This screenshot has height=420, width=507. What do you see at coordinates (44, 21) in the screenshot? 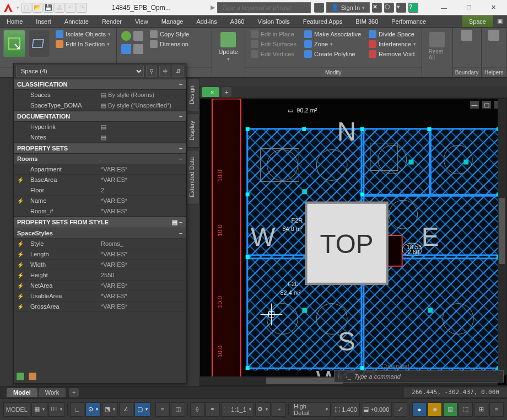
I see `ribbon-tab-insert: Insert` at bounding box center [44, 21].